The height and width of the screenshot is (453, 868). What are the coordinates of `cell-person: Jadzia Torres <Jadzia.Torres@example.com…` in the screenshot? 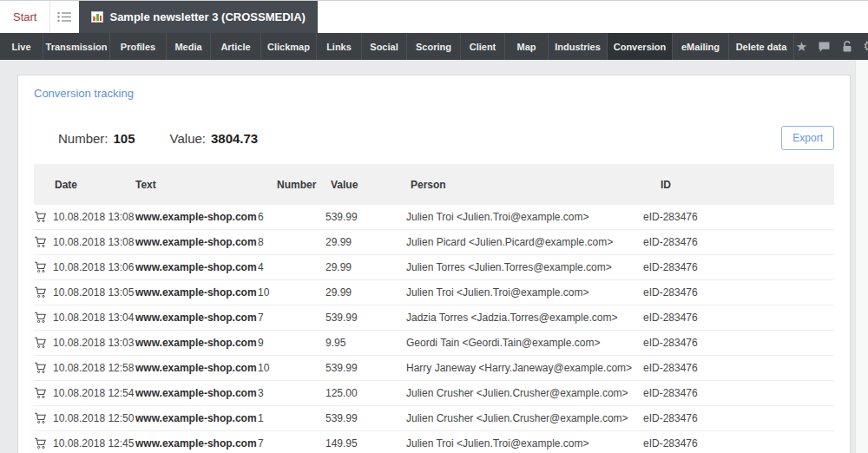 It's located at (523, 318).